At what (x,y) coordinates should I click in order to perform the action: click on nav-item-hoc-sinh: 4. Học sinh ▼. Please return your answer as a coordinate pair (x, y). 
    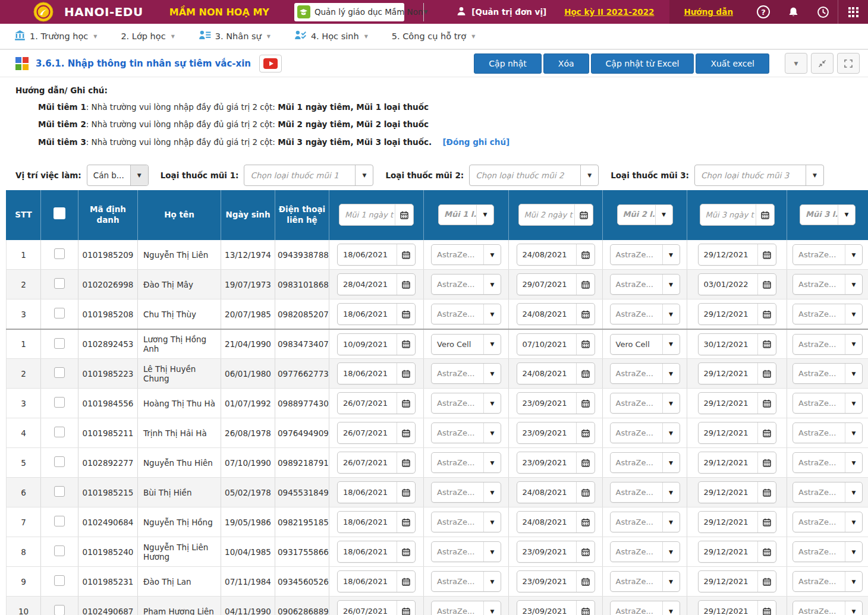
    Looking at the image, I should click on (331, 36).